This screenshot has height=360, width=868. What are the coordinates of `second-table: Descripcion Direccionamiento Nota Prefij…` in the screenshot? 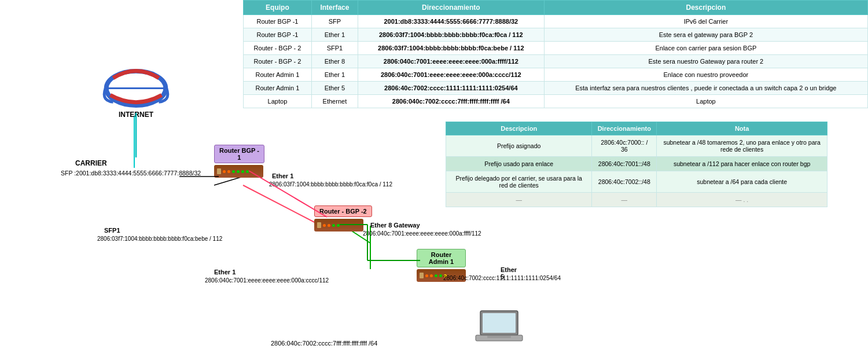 It's located at (637, 164).